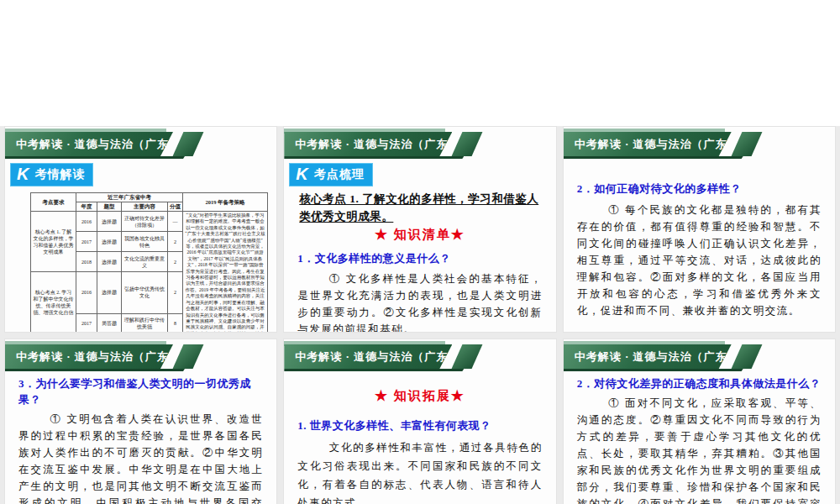 The height and width of the screenshot is (504, 840). I want to click on question-body: ① 文明包含着人类在认识世界、改造世界的过程中积累的宝贵经验，是世界各国各民族对…, so click(141, 457).